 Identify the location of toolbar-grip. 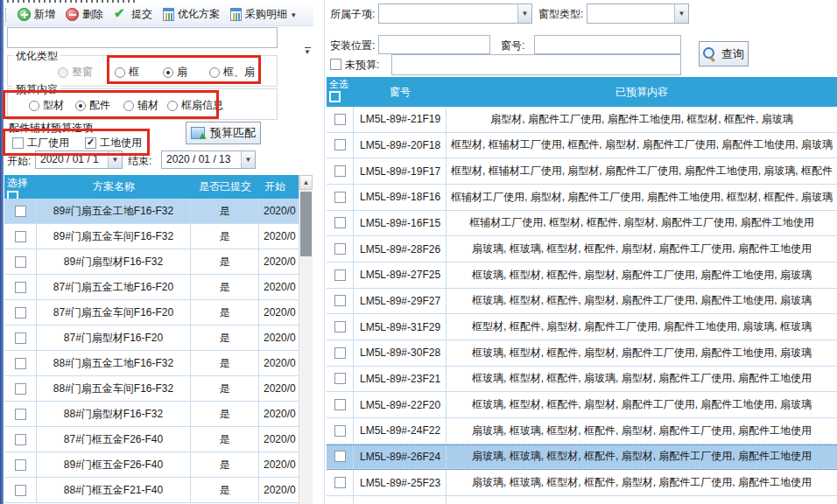
(7, 15).